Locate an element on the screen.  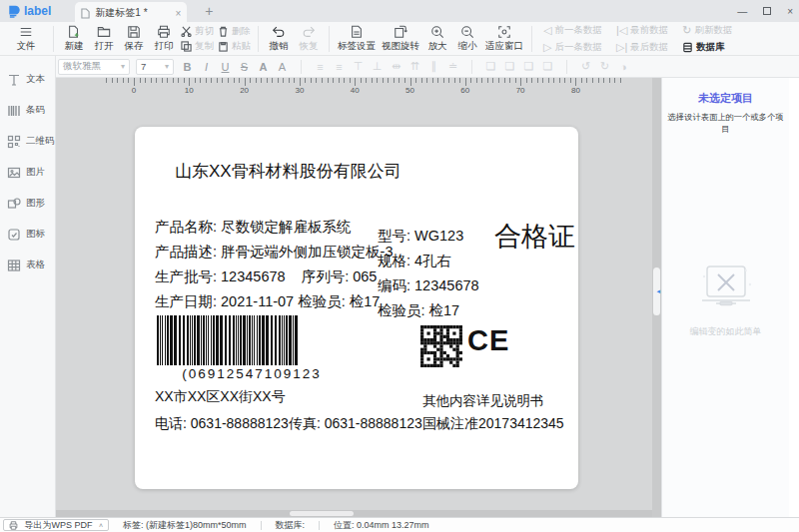
view-rotate-icon is located at coordinates (400, 32).